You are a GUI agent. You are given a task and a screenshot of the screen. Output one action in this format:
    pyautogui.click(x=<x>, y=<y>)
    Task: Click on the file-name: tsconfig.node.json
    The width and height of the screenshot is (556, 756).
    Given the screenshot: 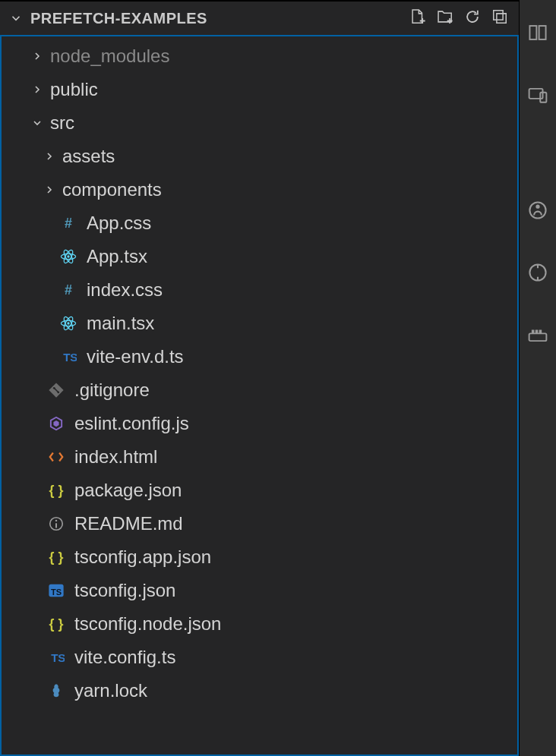 What is the action you would take?
    pyautogui.click(x=147, y=624)
    